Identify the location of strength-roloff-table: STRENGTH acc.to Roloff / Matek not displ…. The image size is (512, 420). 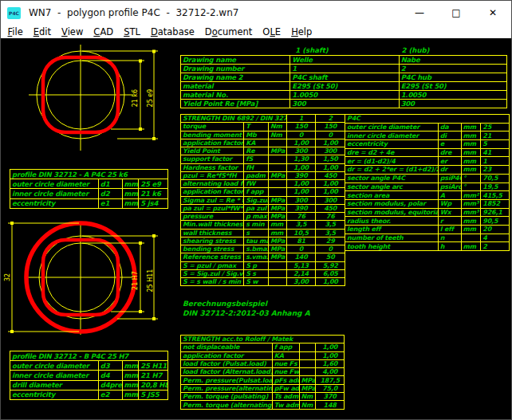
(262, 373).